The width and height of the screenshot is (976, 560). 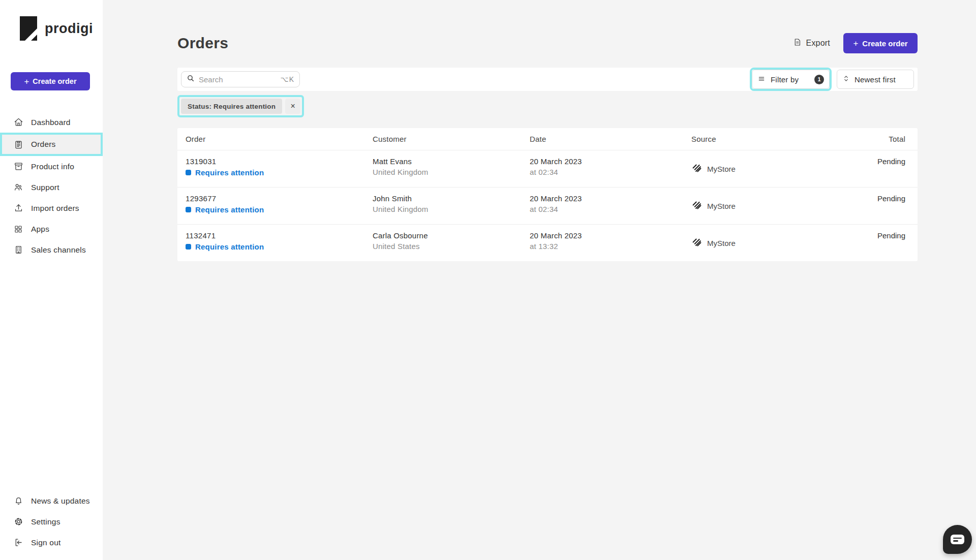 I want to click on order-id: 1132471, so click(x=279, y=236).